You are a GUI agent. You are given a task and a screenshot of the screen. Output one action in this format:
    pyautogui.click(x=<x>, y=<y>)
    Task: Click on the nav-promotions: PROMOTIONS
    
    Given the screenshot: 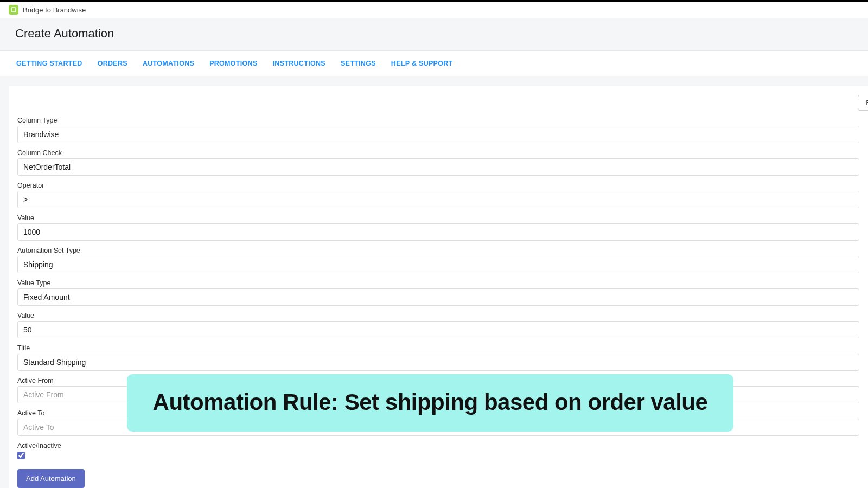 What is the action you would take?
    pyautogui.click(x=233, y=63)
    